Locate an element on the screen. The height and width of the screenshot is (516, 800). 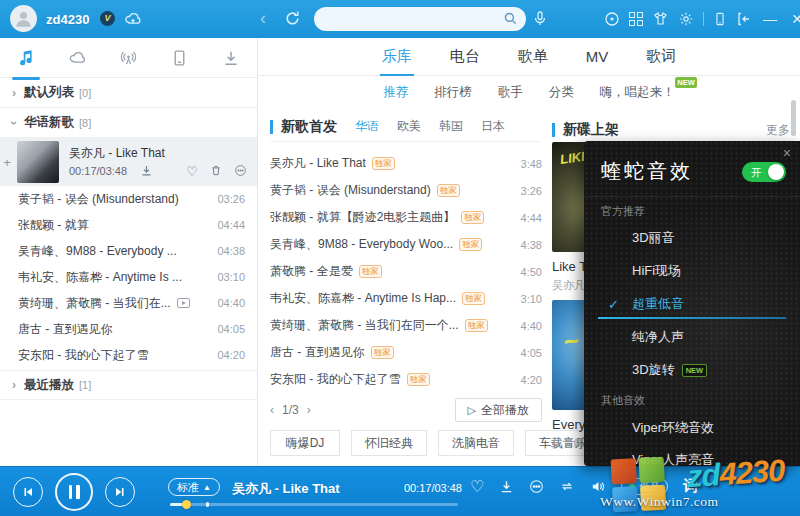
quick-tag: 怀旧经典 is located at coordinates (389, 443).